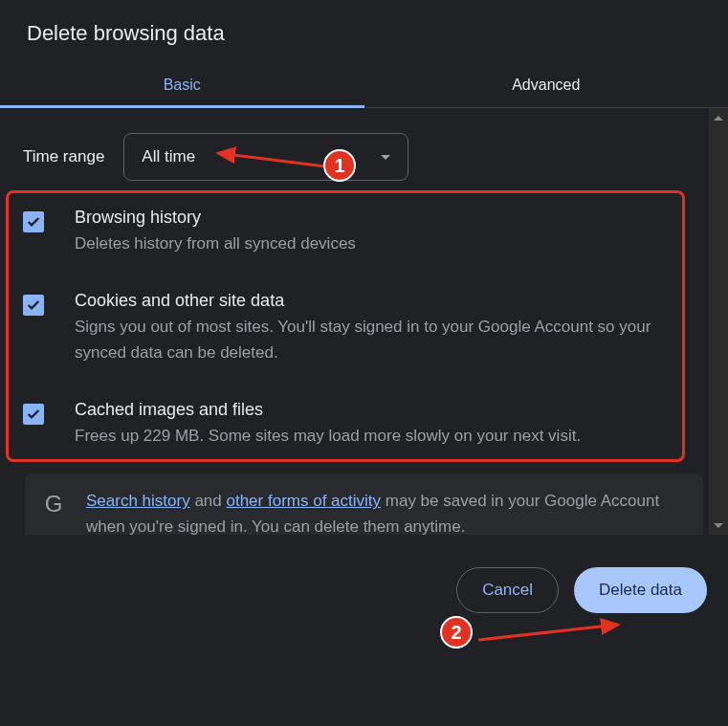  What do you see at coordinates (215, 218) in the screenshot?
I see `item-title: Browsing history` at bounding box center [215, 218].